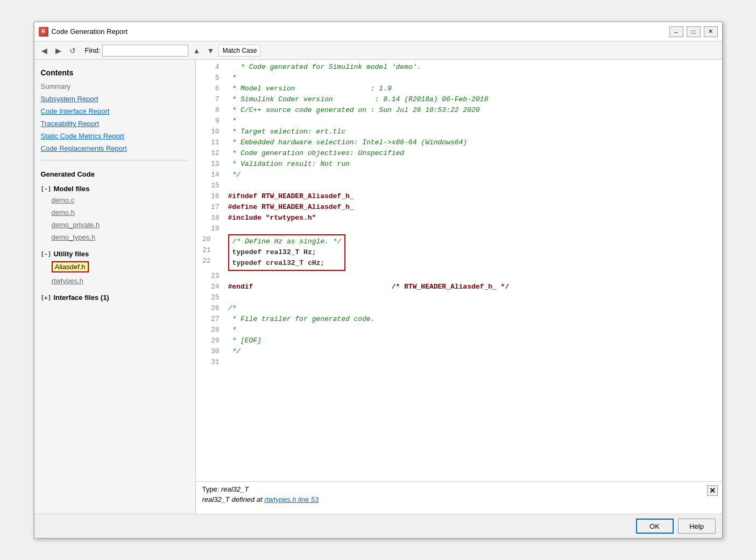 This screenshot has height=560, width=756. I want to click on info-detail-link: rtwtypes.h line 53, so click(292, 500).